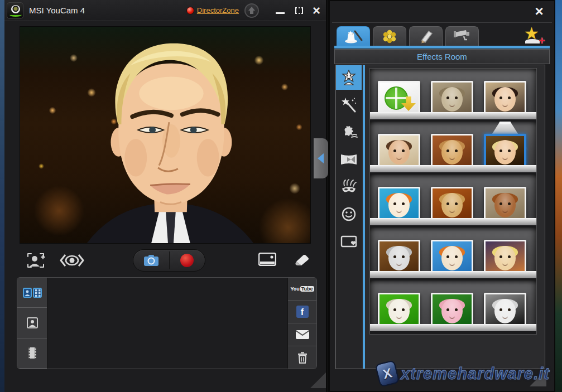  I want to click on capture-controls, so click(165, 260).